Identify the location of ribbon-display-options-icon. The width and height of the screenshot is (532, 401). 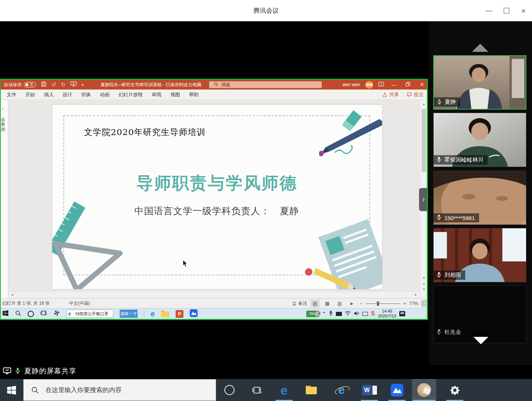
(381, 85).